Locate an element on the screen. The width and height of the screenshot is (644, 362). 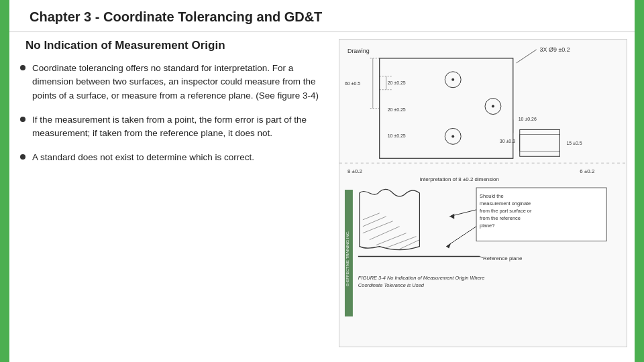
slide-subtitle: No Indication of Measurement Origin is located at coordinates (173, 46).